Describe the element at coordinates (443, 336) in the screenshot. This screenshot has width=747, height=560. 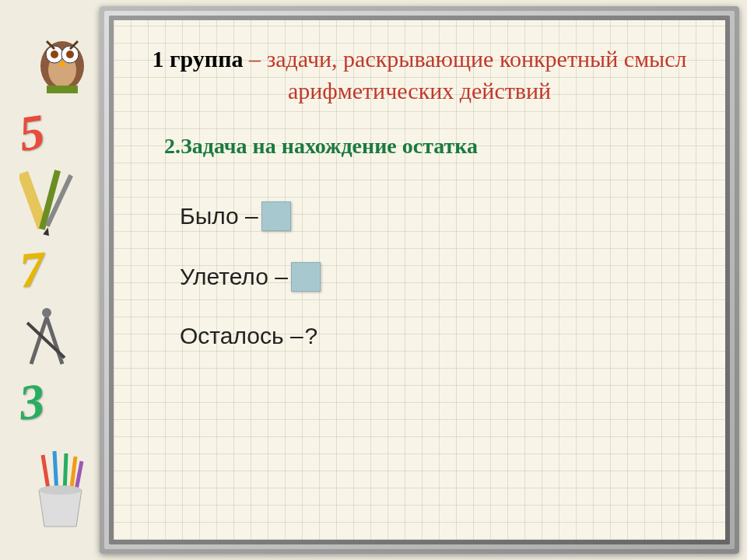
I see `row-remained: Осталось – ?` at that location.